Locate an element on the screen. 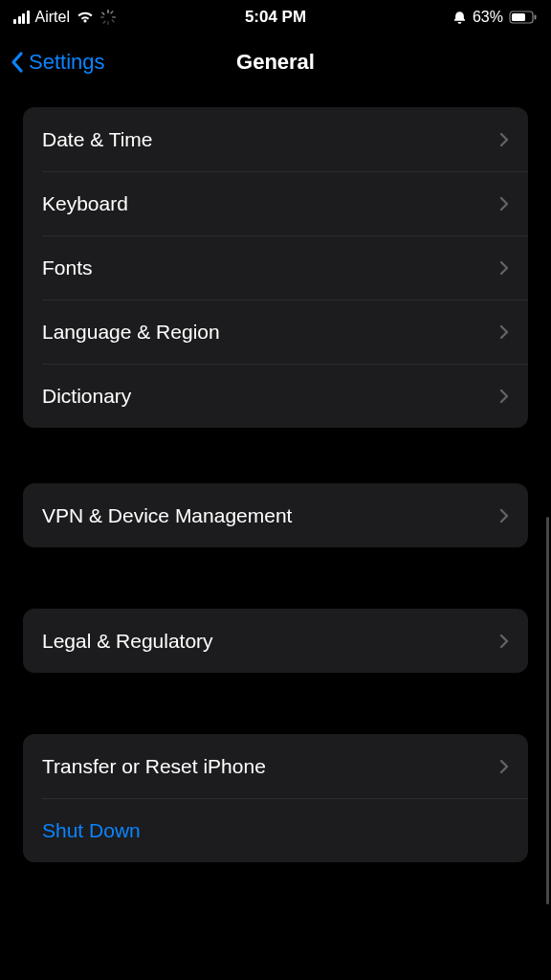  nav-bar: Settings General is located at coordinates (276, 62).